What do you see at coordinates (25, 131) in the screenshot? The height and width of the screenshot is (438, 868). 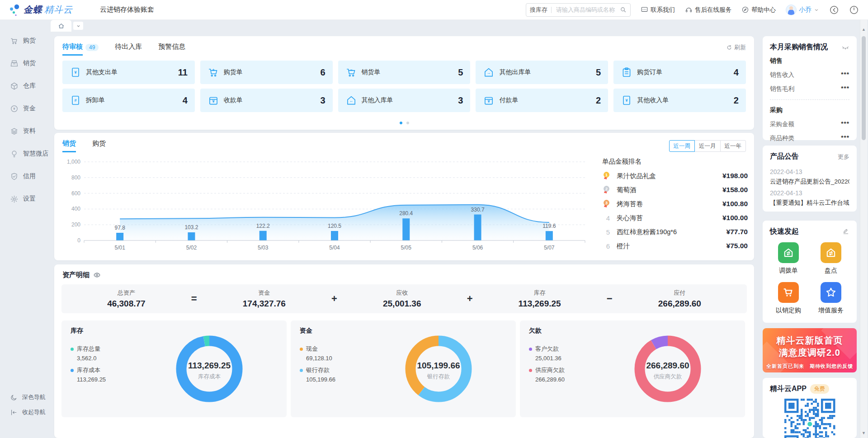 I see `sidebar-item-5: 资料` at bounding box center [25, 131].